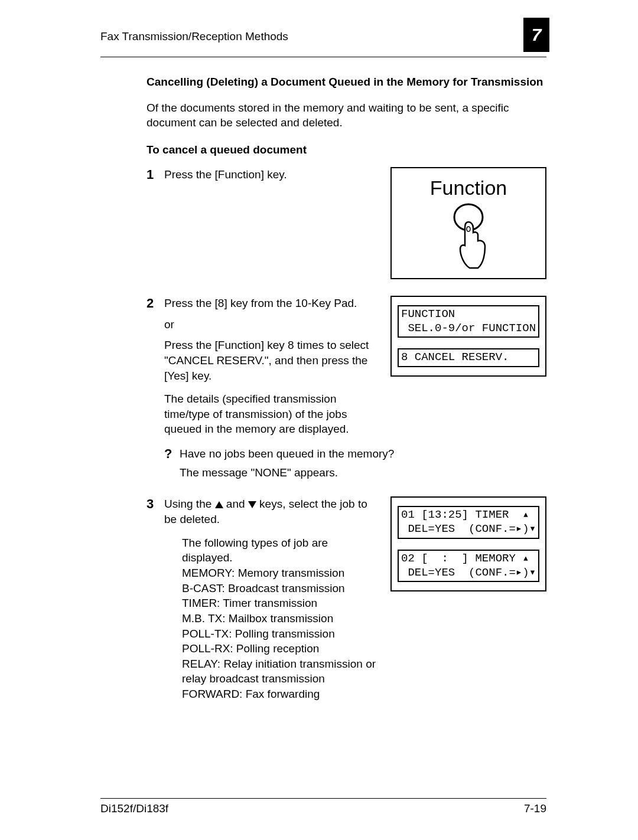 The width and height of the screenshot is (638, 840). What do you see at coordinates (468, 322) in the screenshot?
I see `lcd-section: FUNCTION SEL.0-9/or FUNCTION` at bounding box center [468, 322].